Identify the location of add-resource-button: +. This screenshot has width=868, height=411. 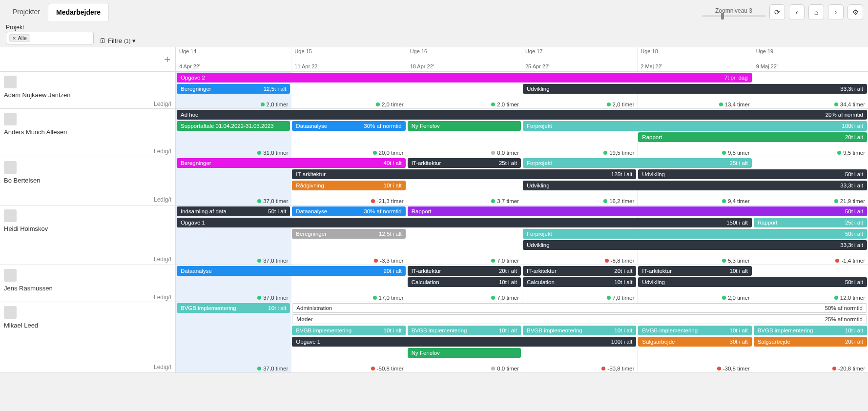
(88, 60).